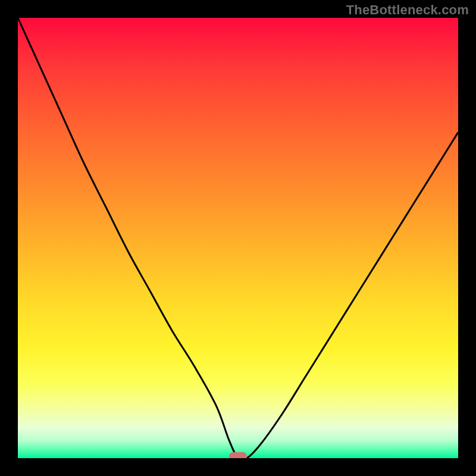 The image size is (476, 476). I want to click on watermark-text: TheBottleneck.com, so click(408, 10).